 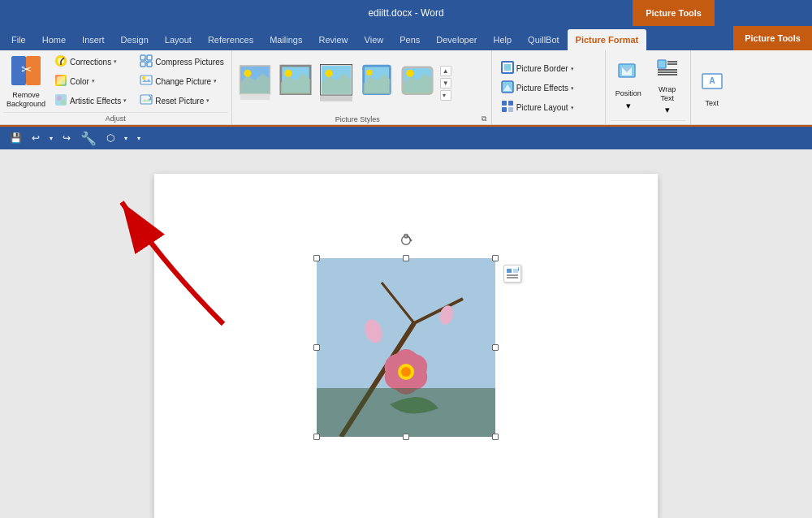 What do you see at coordinates (773, 38) in the screenshot?
I see `picture-tools-tab-label: Picture Tools` at bounding box center [773, 38].